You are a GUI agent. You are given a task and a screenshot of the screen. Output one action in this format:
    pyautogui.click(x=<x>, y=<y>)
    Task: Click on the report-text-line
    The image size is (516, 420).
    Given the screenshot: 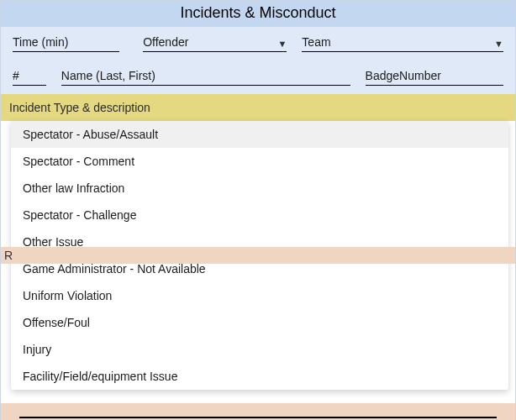 What is the action you would take?
    pyautogui.click(x=258, y=417)
    